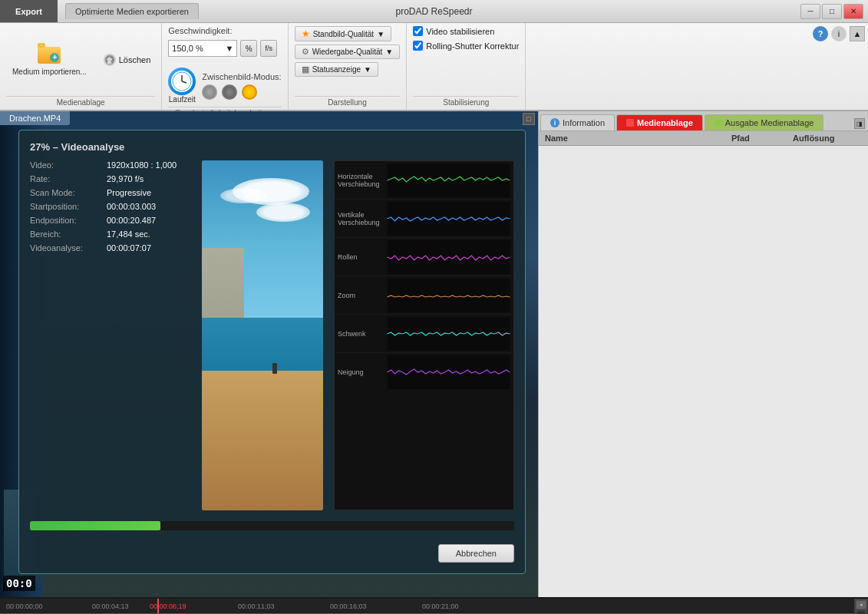 This screenshot has width=868, height=614. Describe the element at coordinates (555, 123) in the screenshot. I see `info-tab-icon: i` at that location.